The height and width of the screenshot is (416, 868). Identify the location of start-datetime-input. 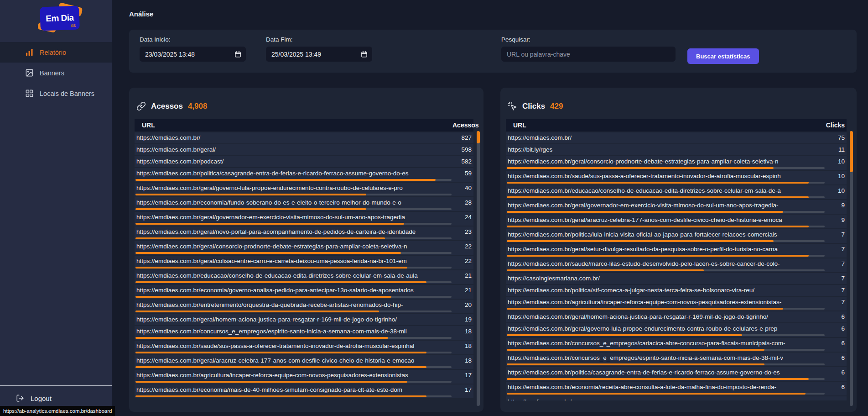
(192, 54).